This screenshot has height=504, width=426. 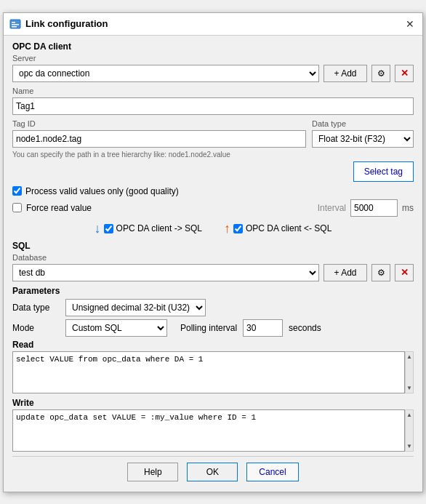 What do you see at coordinates (345, 73) in the screenshot?
I see `opc-add-label: + Add` at bounding box center [345, 73].